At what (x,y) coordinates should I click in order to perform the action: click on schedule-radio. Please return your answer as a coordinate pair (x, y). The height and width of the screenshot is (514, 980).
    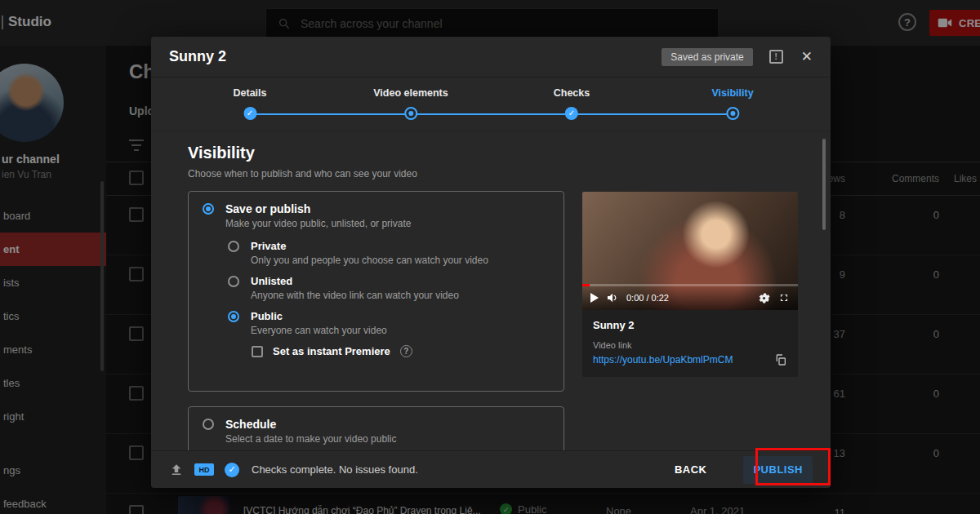
    Looking at the image, I should click on (208, 424).